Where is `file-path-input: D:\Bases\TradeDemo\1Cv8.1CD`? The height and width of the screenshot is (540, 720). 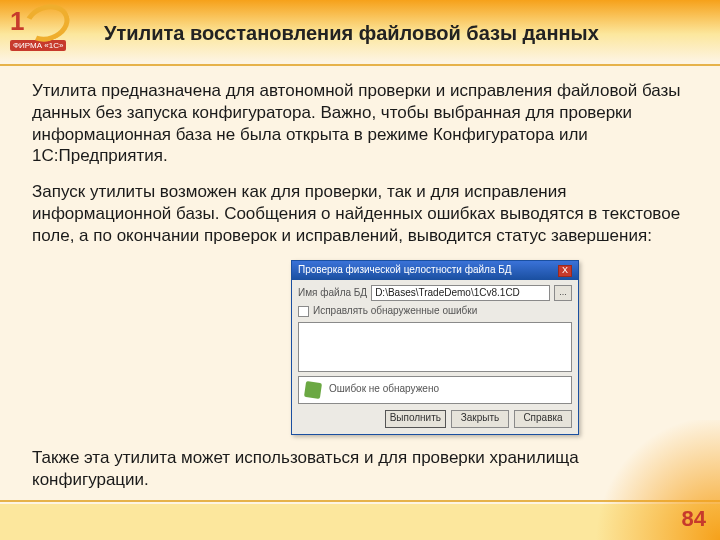 file-path-input: D:\Bases\TradeDemo\1Cv8.1CD is located at coordinates (460, 293).